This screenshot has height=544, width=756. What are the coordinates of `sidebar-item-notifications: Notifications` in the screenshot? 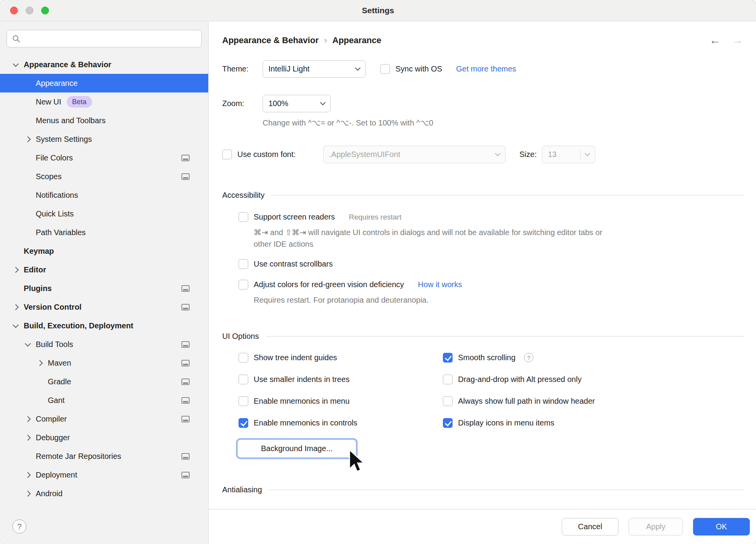 It's located at (104, 195).